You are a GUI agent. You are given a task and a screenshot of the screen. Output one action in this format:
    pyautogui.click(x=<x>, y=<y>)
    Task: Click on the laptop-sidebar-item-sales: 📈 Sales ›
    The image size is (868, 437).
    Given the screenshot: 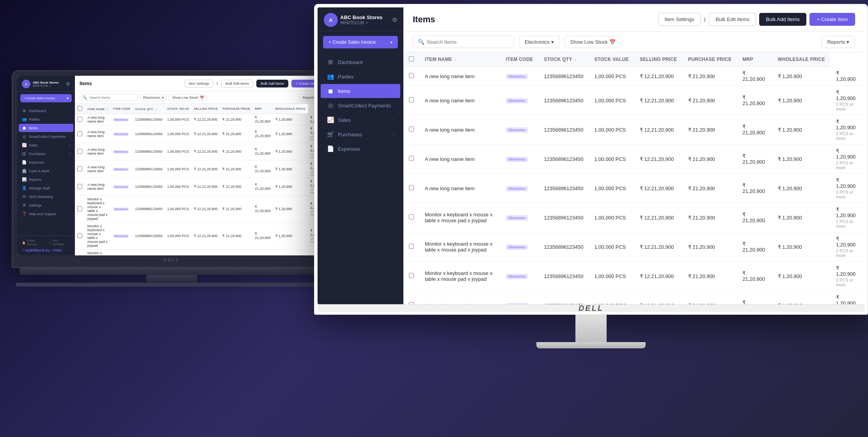 What is the action you would take?
    pyautogui.click(x=46, y=145)
    